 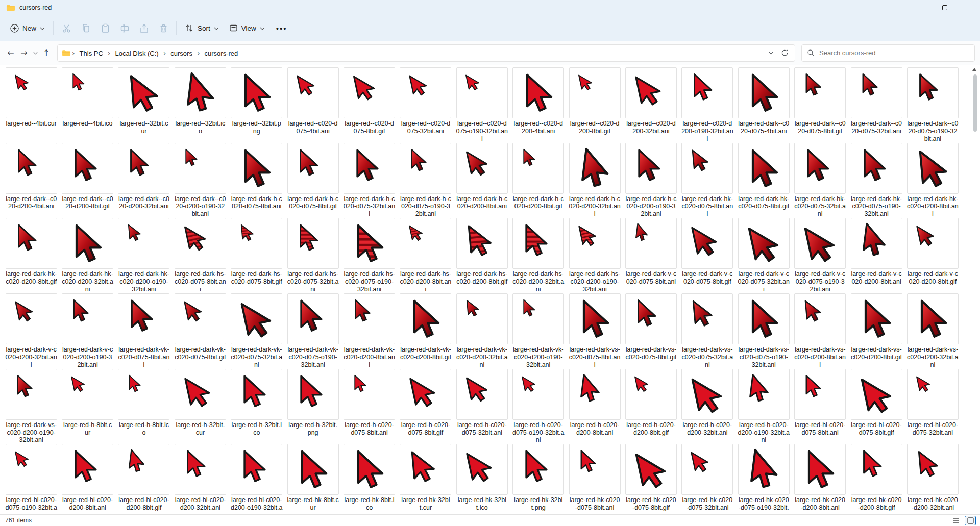 What do you see at coordinates (144, 256) in the screenshot?
I see `file-item: large-red-dark-hk-c020-d200-o190-32bit.a…` at bounding box center [144, 256].